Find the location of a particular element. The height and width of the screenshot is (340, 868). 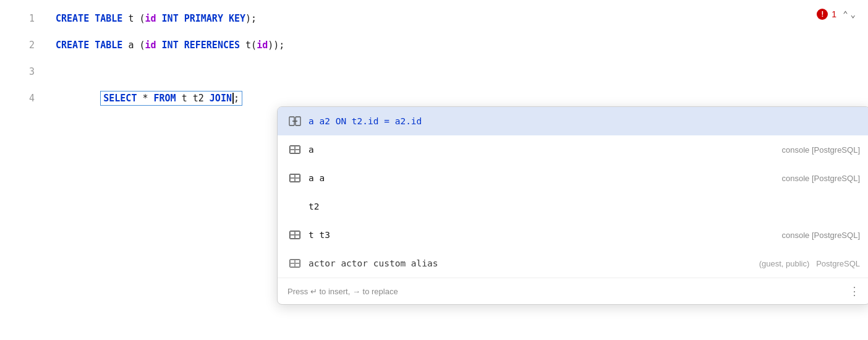

autocomplete-item-actor: actor actor custom_alias (guest, public)… is located at coordinates (572, 263).